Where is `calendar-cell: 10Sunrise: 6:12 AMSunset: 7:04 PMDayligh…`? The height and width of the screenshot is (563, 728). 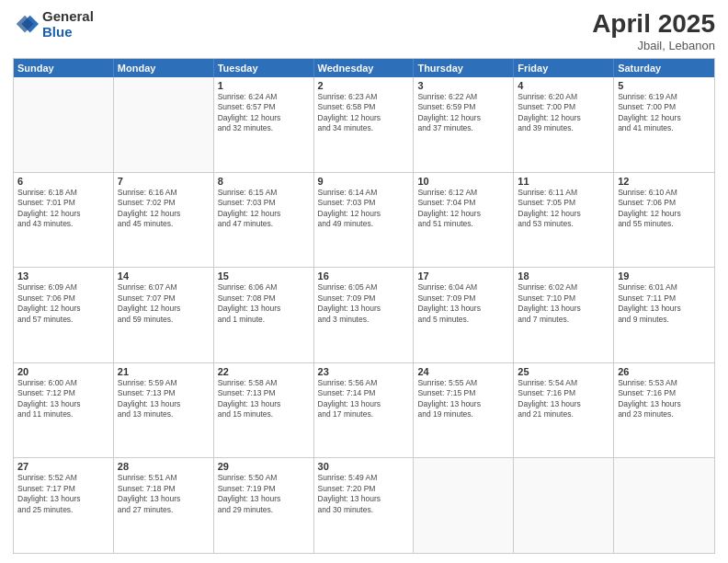
calendar-cell: 10Sunrise: 6:12 AMSunset: 7:04 PMDayligh… is located at coordinates (463, 221).